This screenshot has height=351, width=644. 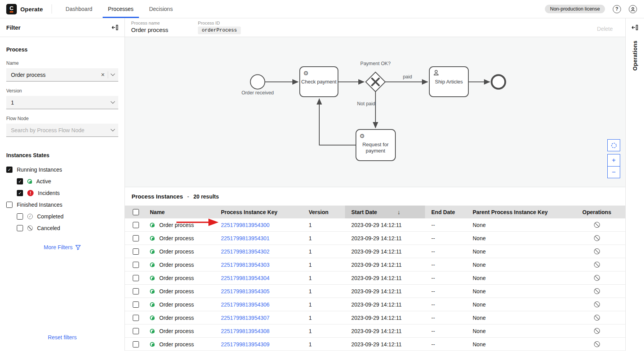 What do you see at coordinates (375, 238) in the screenshot?
I see `table-row: Order process 2251799813954301 1 2023-09…` at bounding box center [375, 238].